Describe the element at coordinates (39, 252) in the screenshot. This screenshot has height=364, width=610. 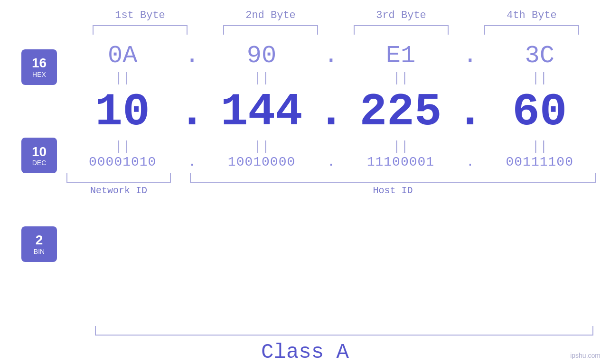
I see `bin-badge-label: BIN` at that location.